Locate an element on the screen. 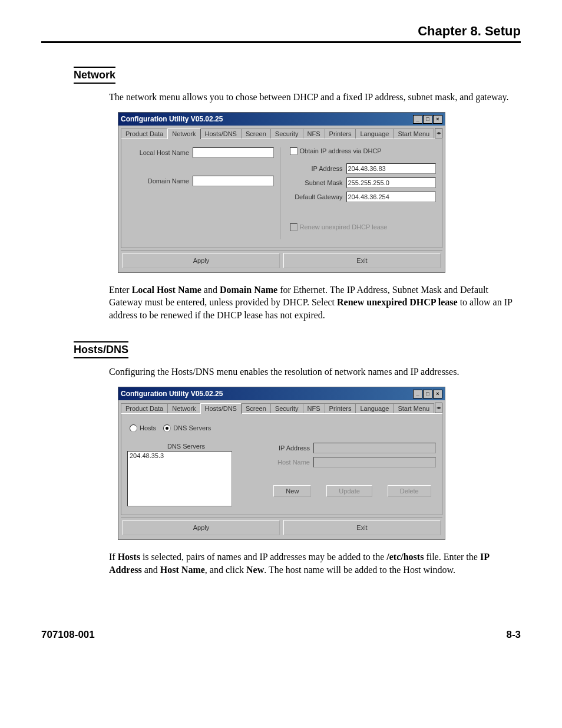  renew-lease-label: Renew unexpired DHCP lease is located at coordinates (344, 227).